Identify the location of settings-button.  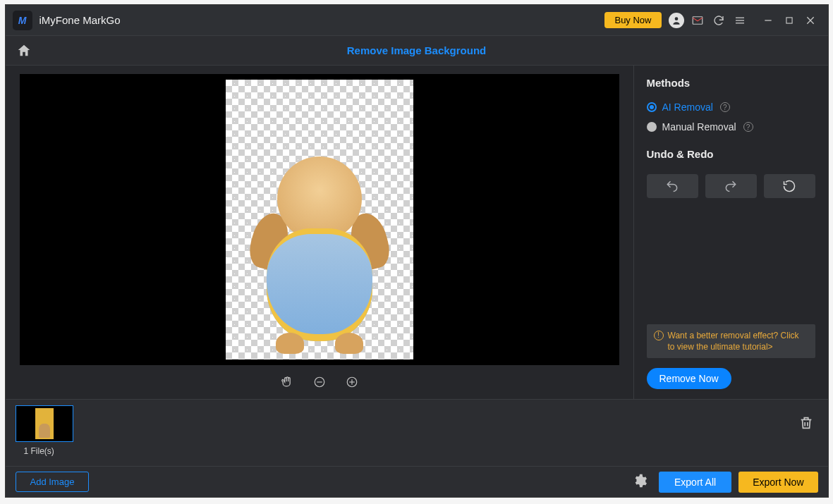
(640, 482).